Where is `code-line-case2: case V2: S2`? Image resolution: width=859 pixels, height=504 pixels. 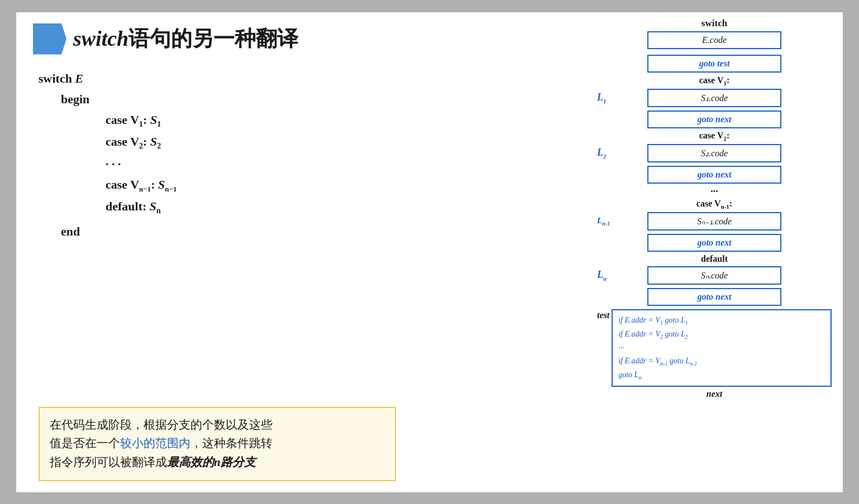 code-line-case2: case V2: S2 is located at coordinates (262, 142).